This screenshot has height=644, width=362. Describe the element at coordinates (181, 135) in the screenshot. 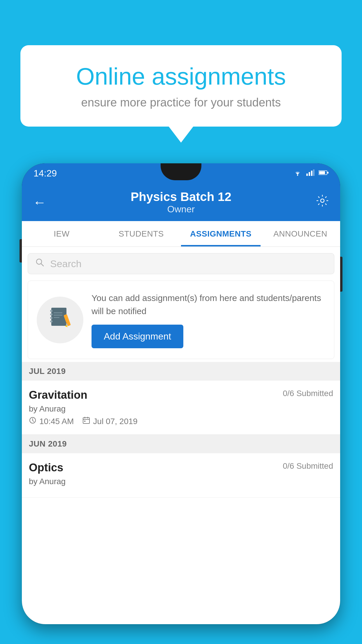

I see `speech-bubble-tail` at that location.